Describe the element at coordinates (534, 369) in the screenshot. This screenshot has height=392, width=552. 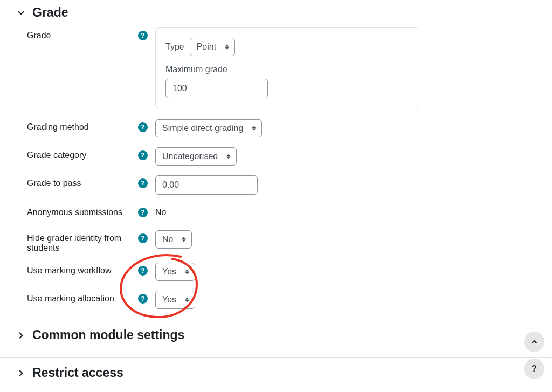
I see `question-icon: ?` at that location.